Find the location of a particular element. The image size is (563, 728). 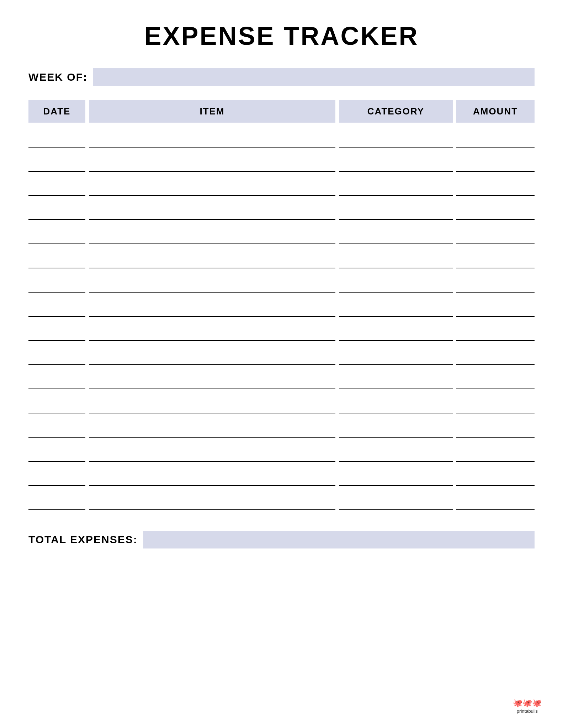

header-date: DATE is located at coordinates (57, 112).